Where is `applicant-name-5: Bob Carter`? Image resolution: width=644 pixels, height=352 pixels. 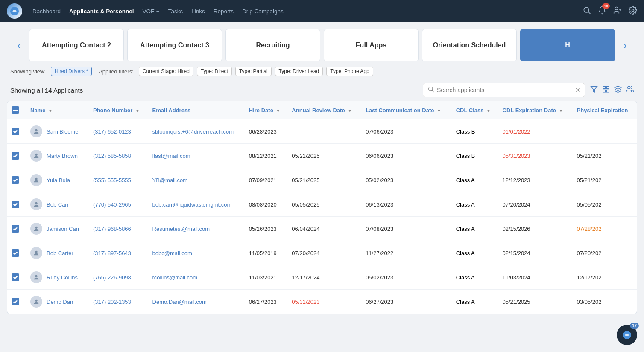
applicant-name-5: Bob Carter is located at coordinates (60, 253).